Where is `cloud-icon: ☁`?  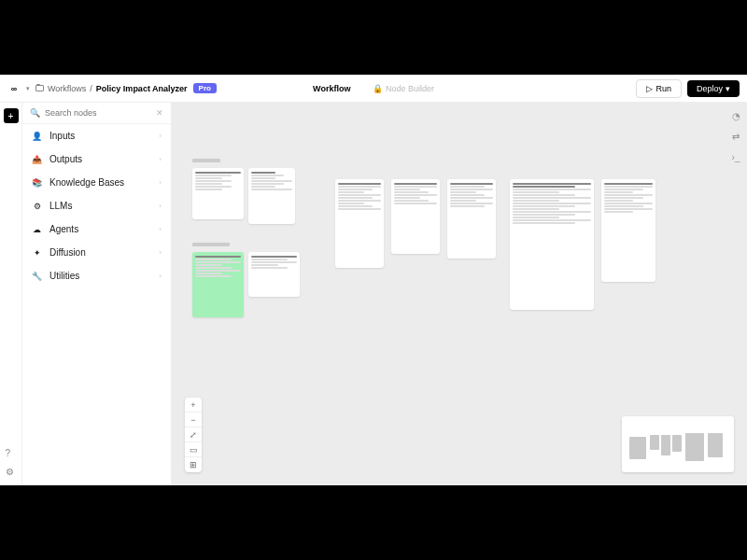
cloud-icon: ☁ is located at coordinates (37, 230).